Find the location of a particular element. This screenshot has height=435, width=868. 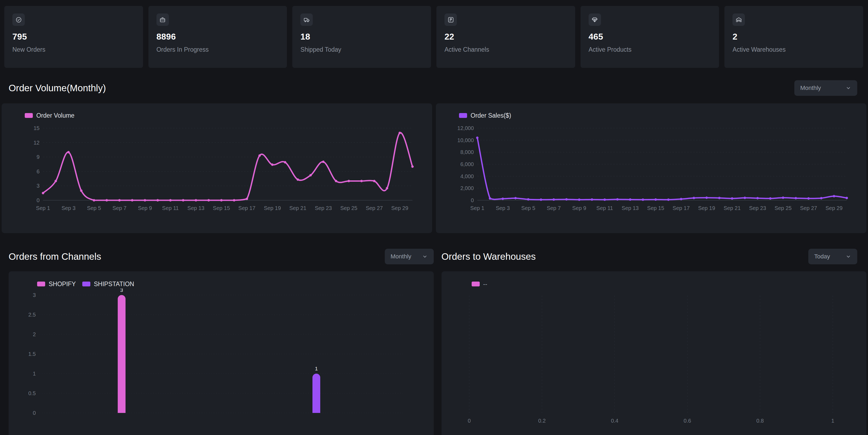

truck-icon is located at coordinates (307, 20).